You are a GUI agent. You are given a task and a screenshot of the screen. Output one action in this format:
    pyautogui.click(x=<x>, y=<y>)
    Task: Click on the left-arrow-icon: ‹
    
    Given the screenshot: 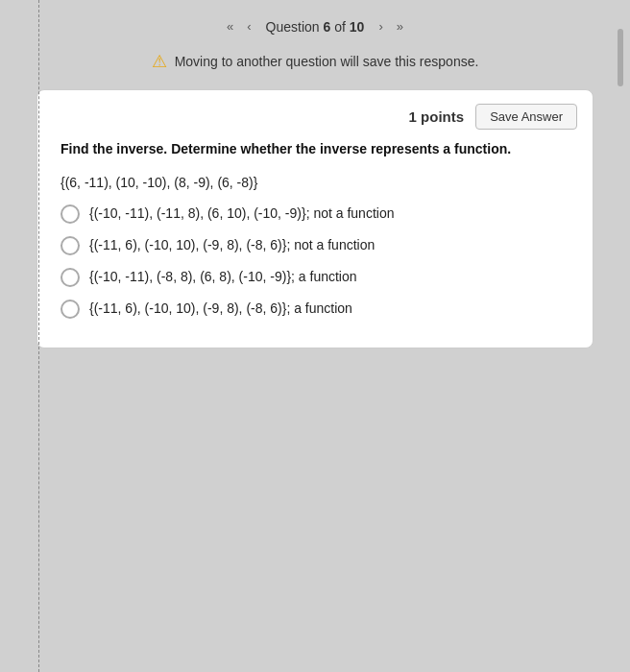 What is the action you would take?
    pyautogui.click(x=249, y=27)
    